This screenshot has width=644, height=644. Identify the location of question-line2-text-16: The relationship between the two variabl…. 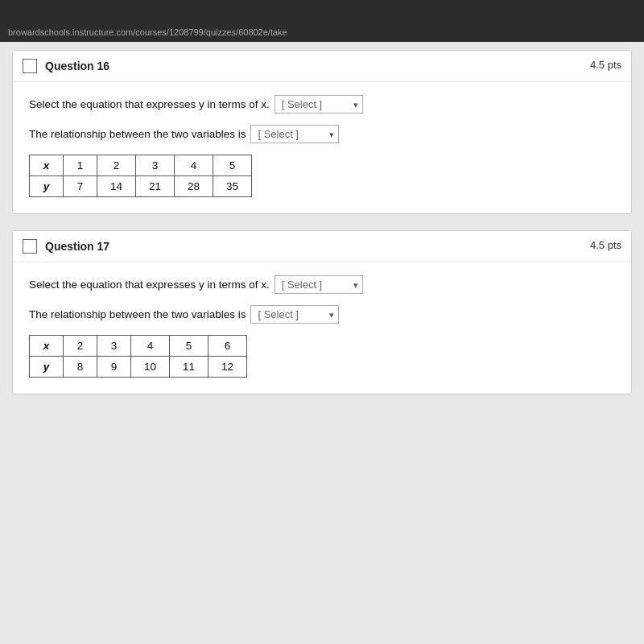
(137, 134).